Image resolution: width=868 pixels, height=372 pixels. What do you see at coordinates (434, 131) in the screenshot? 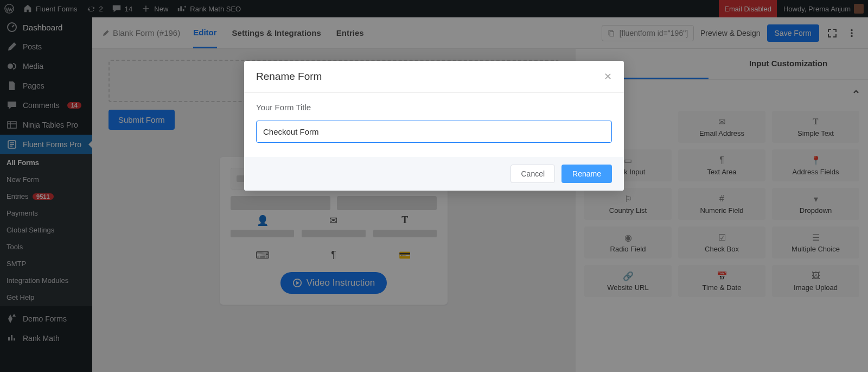
I see `form-title-input` at bounding box center [434, 131].